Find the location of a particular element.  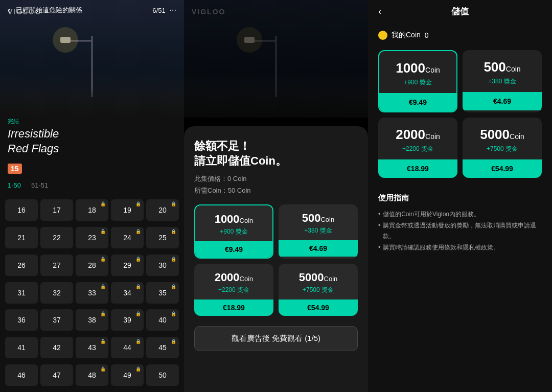

episode-cell: 49🔒 is located at coordinates (127, 375).